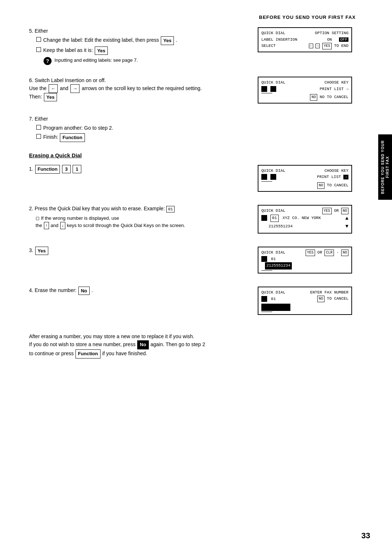  What do you see at coordinates (46, 226) in the screenshot?
I see `up-arrow-key: ↑` at bounding box center [46, 226].